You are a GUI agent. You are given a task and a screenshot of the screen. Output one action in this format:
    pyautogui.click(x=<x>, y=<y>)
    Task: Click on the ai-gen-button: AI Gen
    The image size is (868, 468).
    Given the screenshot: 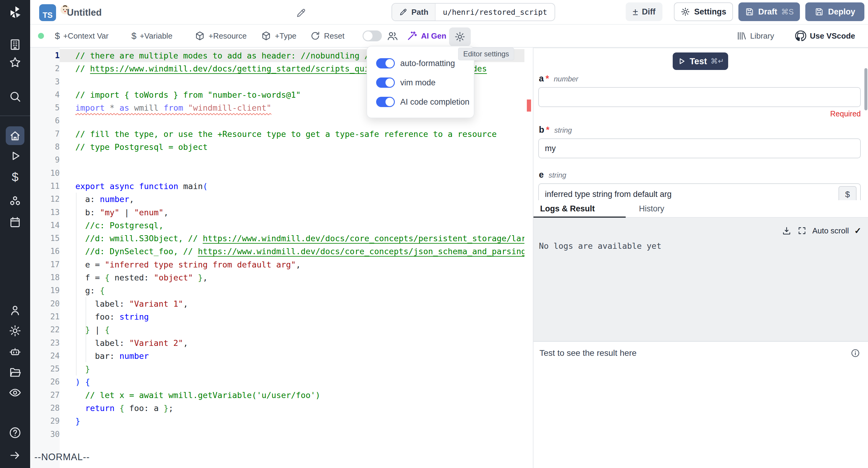 What is the action you would take?
    pyautogui.click(x=427, y=36)
    